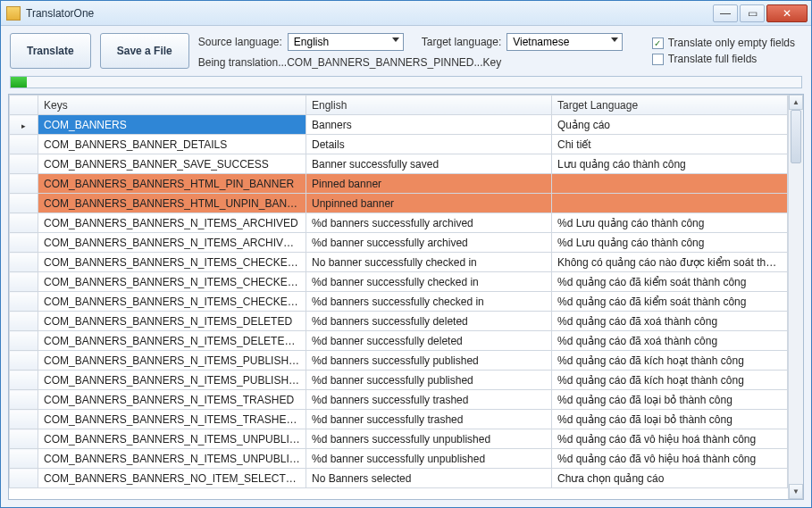 Image resolution: width=812 pixels, height=508 pixels. I want to click on scroll-thumb, so click(796, 137).